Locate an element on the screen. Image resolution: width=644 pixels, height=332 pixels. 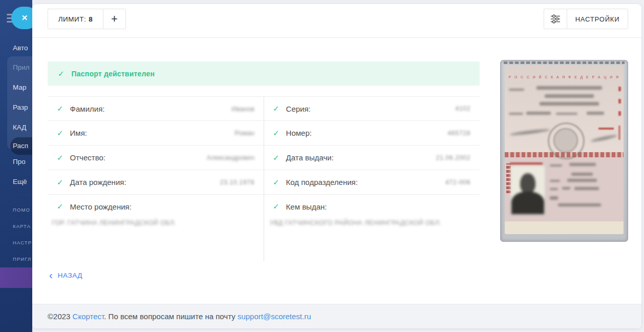
back-label: НАЗАД is located at coordinates (70, 276).